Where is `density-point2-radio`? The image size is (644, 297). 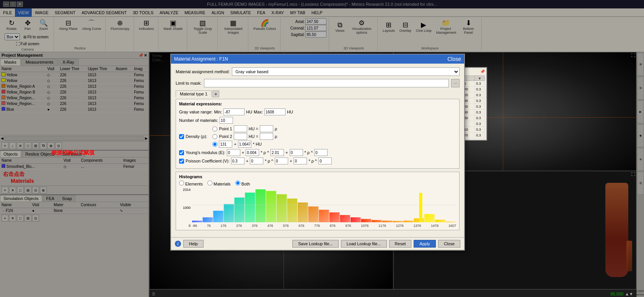
density-point2-radio is located at coordinates (215, 136).